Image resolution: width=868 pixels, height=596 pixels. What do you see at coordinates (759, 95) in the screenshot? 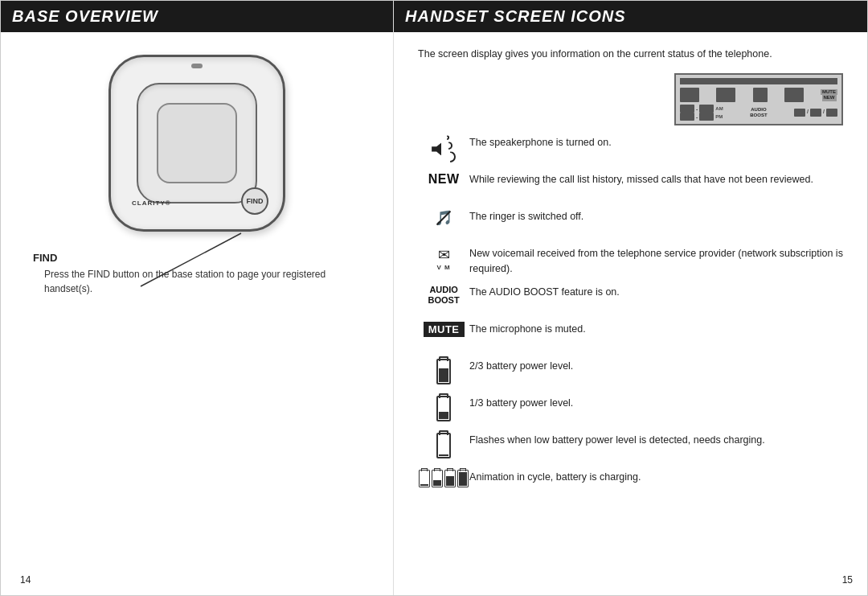
I see `screen-icons-row-1: MUTE NEW` at bounding box center [759, 95].